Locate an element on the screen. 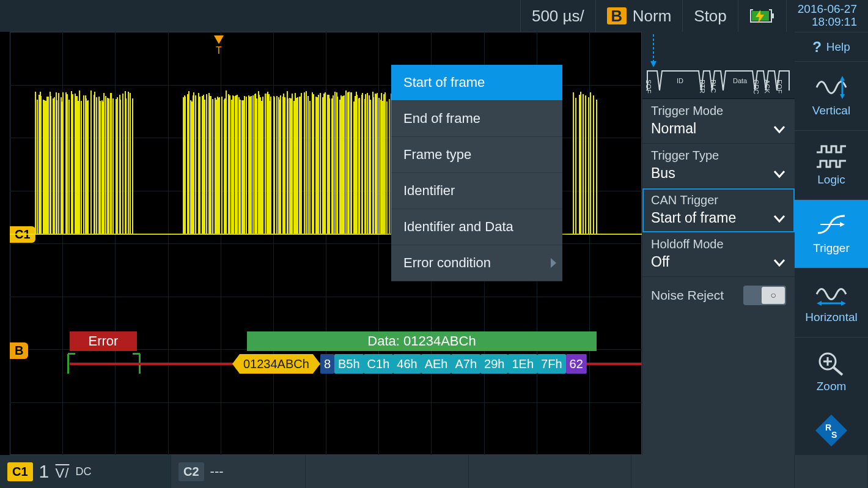 The image size is (868, 488). c1-scale-unit: V/ is located at coordinates (62, 473).